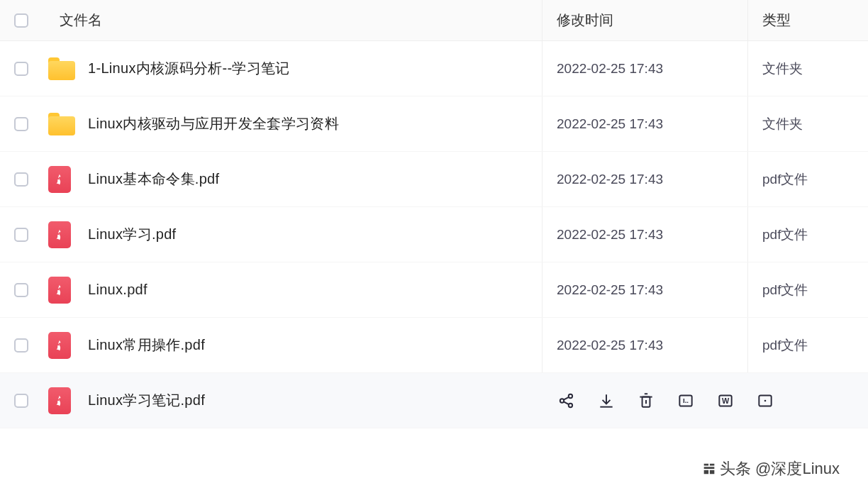 This screenshot has width=868, height=488. I want to click on header-type-label: 类型, so click(777, 20).